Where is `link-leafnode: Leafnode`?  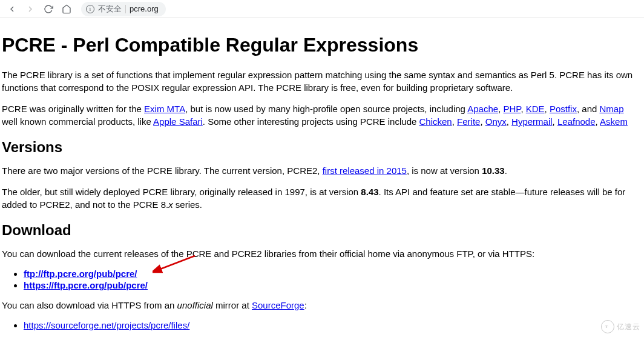 link-leafnode: Leafnode is located at coordinates (576, 121).